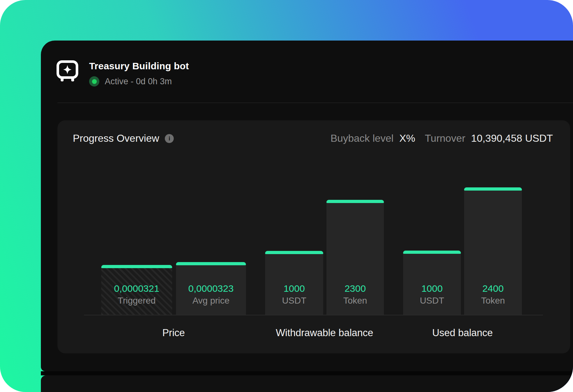  What do you see at coordinates (493, 251) in the screenshot?
I see `bar-used-token: 2400 Token` at bounding box center [493, 251].